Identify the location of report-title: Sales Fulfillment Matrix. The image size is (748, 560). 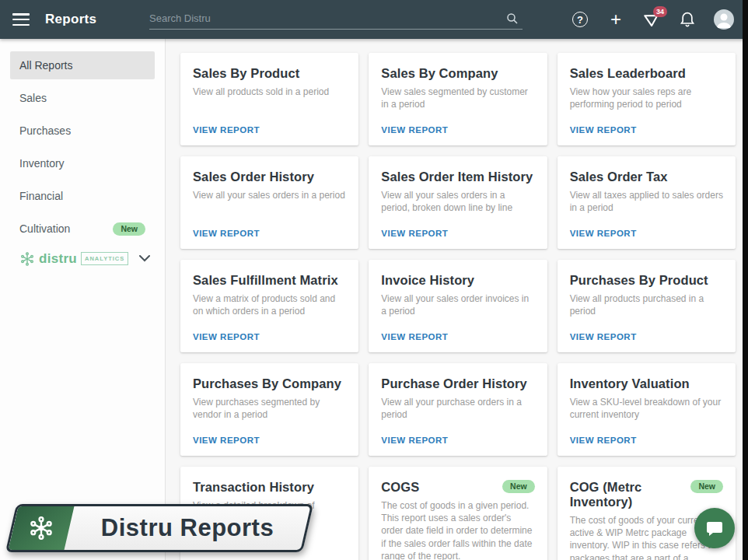
(266, 280).